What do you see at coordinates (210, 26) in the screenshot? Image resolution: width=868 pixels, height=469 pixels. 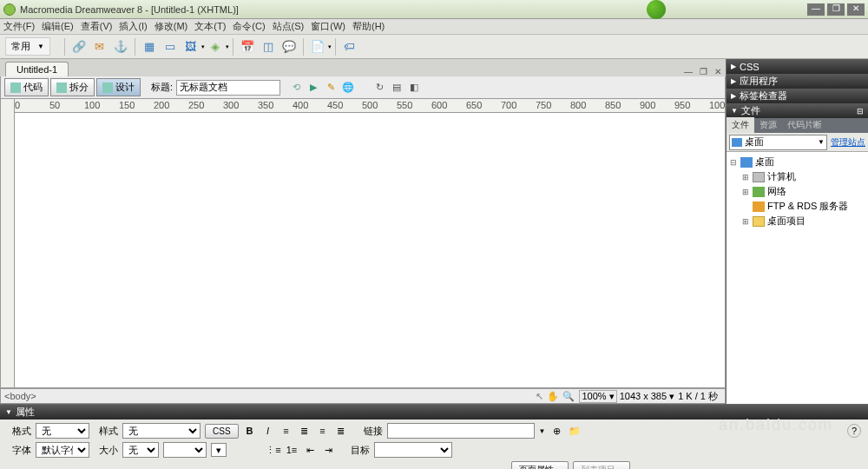 I see `menu-text: 文本(T)` at bounding box center [210, 26].